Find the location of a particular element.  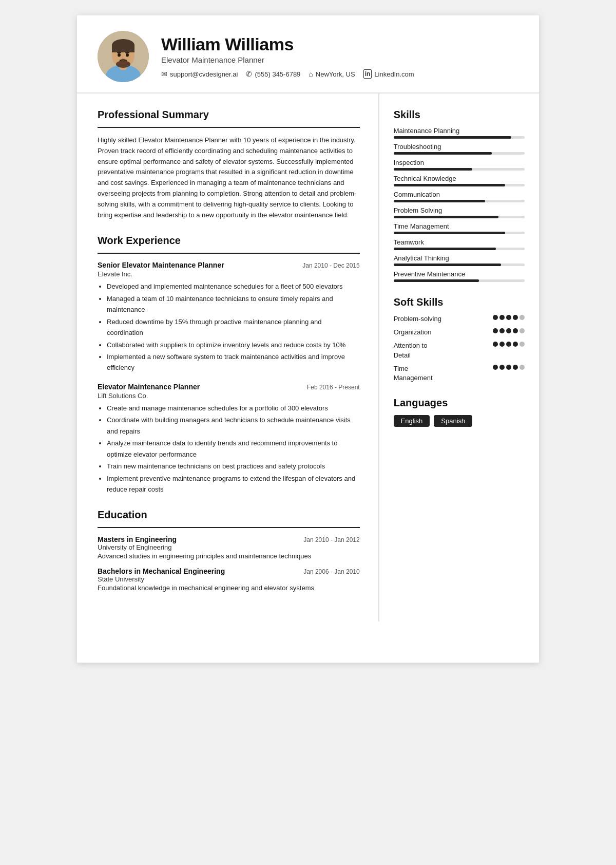

skill-name: Preventive Maintenance is located at coordinates (459, 274).